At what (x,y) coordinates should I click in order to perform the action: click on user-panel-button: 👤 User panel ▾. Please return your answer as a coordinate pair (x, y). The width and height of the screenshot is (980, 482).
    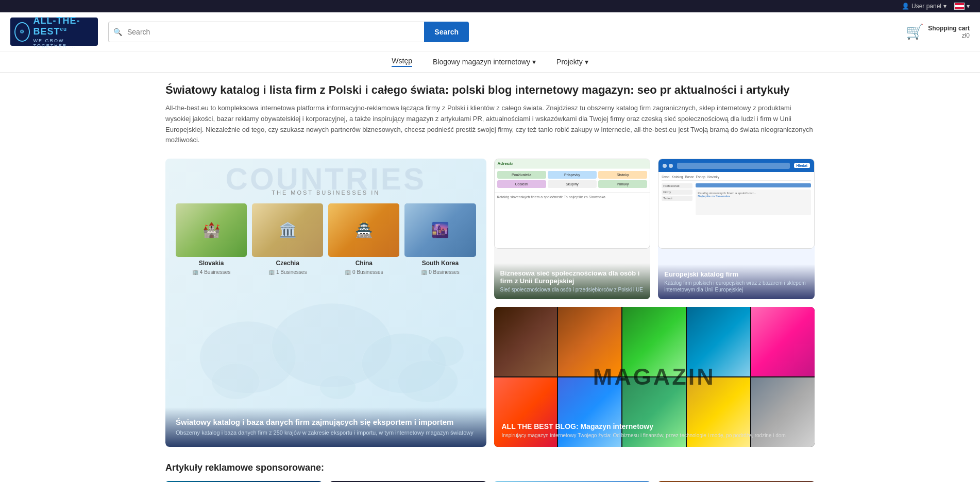
    Looking at the image, I should click on (924, 6).